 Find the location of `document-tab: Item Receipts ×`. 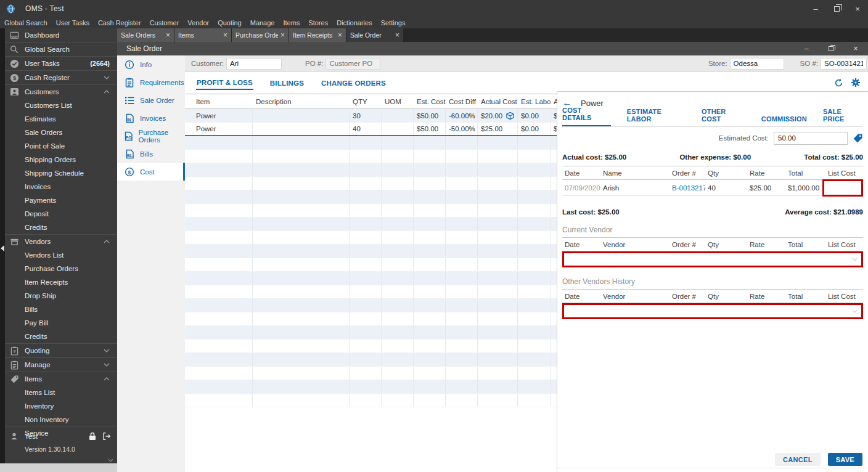

document-tab: Item Receipts × is located at coordinates (317, 35).